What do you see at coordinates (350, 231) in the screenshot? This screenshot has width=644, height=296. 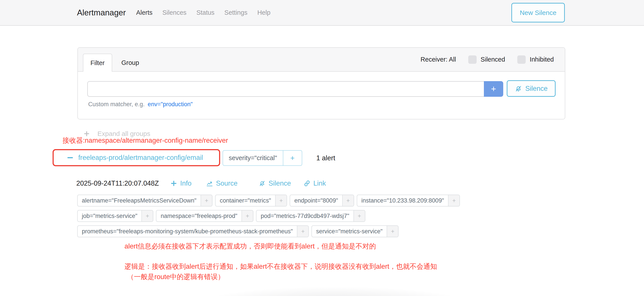 I see `label-chip-text: service="metrics-service"` at bounding box center [350, 231].